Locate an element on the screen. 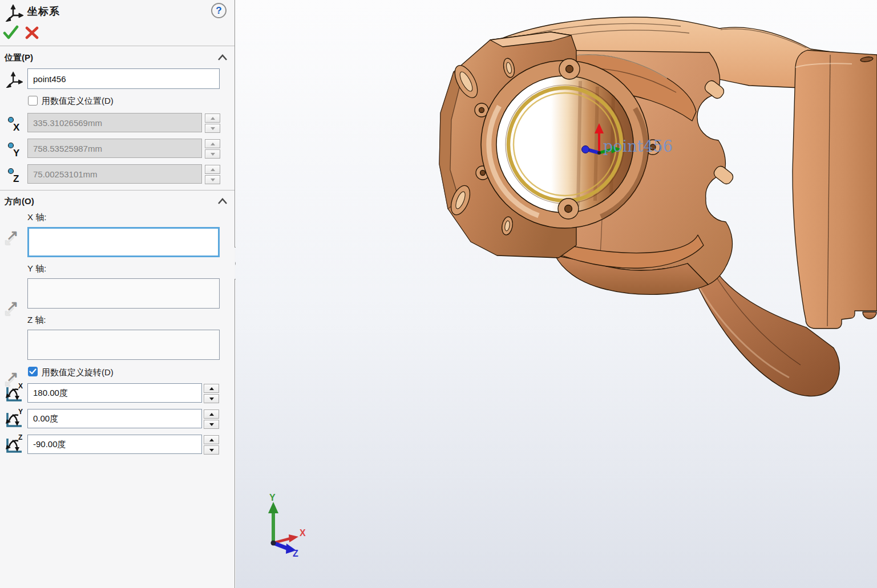 The width and height of the screenshot is (877, 588). y-position-input is located at coordinates (115, 148).